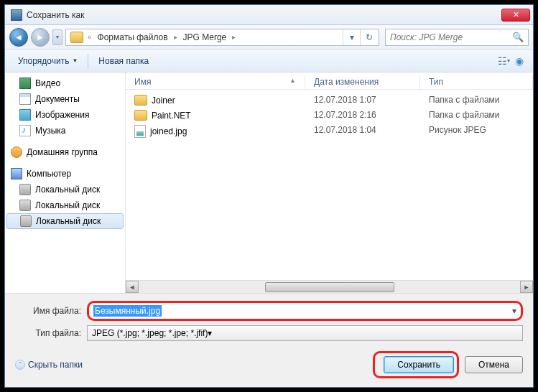 The image size is (538, 392). Describe the element at coordinates (329, 101) in the screenshot. I see `file-row: Joiner 12.07.2018 1:07 Папка с файлами` at that location.